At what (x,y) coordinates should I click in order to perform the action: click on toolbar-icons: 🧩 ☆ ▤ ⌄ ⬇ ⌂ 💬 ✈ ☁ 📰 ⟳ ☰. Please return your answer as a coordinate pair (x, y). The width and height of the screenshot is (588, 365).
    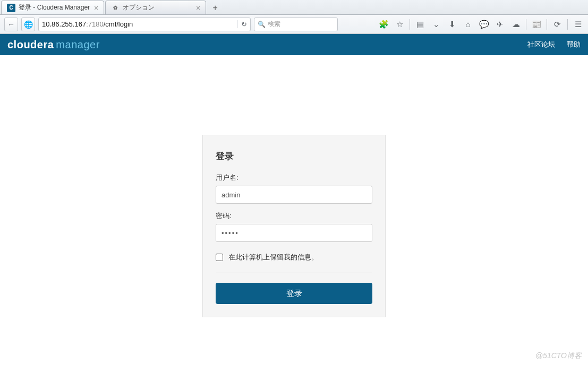
    Looking at the image, I should click on (481, 24).